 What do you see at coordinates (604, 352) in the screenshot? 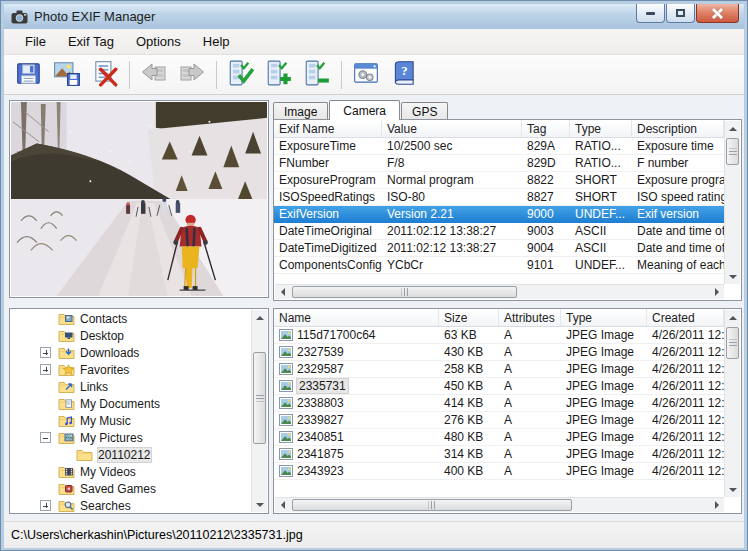
I see `table-cell: JPEG Image` at bounding box center [604, 352].